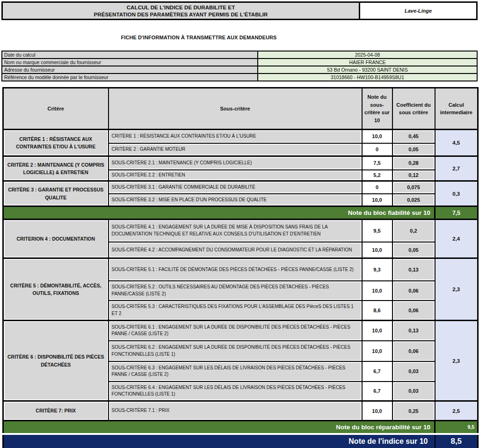  Describe the element at coordinates (56, 169) in the screenshot. I see `criterion-cell: CRITÈRE 2 : MAINTENANCE (Y COMPRIS LOGIC…` at that location.